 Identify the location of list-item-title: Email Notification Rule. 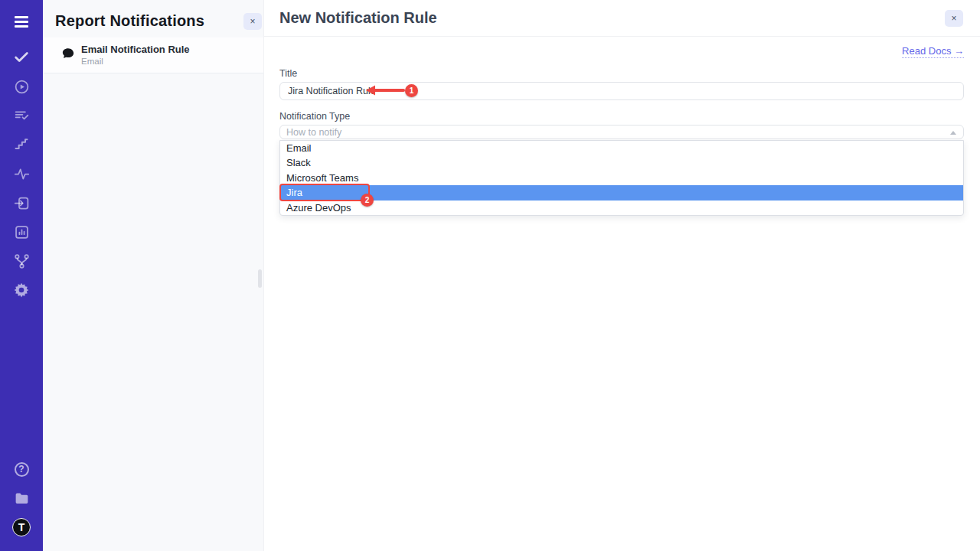
(136, 49).